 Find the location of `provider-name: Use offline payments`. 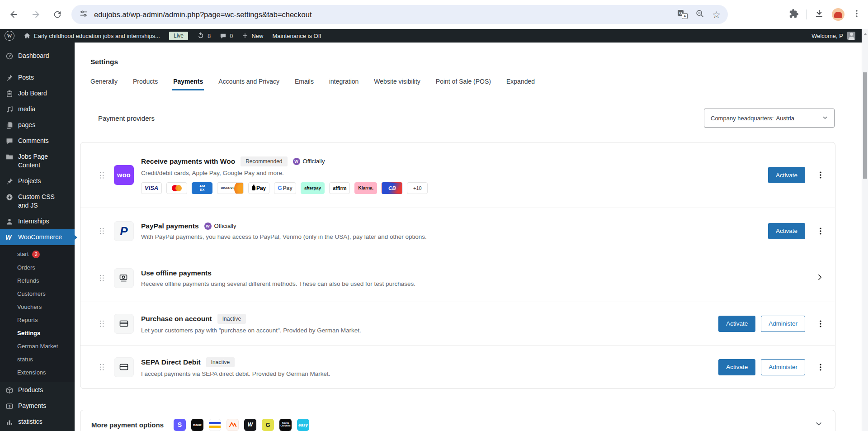

provider-name: Use offline payments is located at coordinates (176, 273).